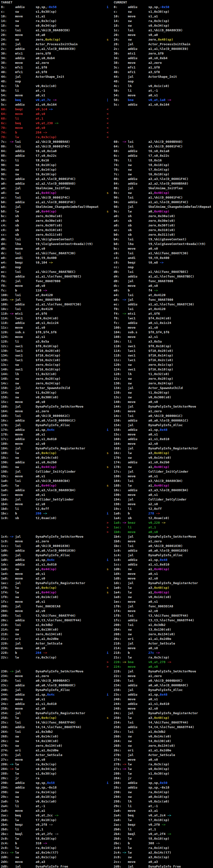 Image resolution: width=213 pixels, height=868 pixels. What do you see at coordinates (162, 383) in the screenshot?
I see `current-line: 130:swzero,0x24(sp)` at bounding box center [162, 383].